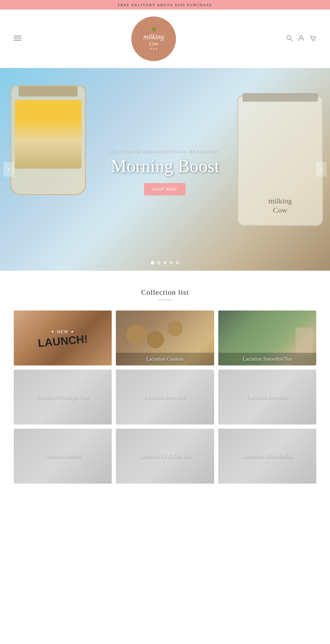 This screenshot has height=644, width=330. What do you see at coordinates (63, 456) in the screenshot?
I see `collection-item-avocado-muffins: Avocado Muffins` at bounding box center [63, 456].